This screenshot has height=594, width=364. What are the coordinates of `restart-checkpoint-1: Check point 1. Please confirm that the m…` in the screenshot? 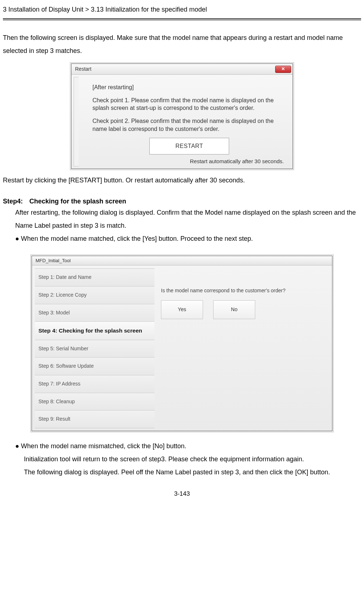 It's located at (189, 104).